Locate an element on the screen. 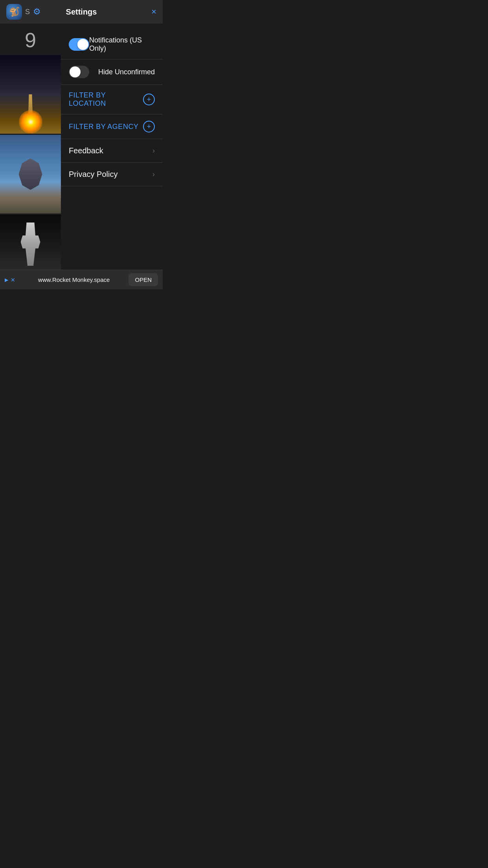  ad-close-icon: ✕ is located at coordinates (13, 280).